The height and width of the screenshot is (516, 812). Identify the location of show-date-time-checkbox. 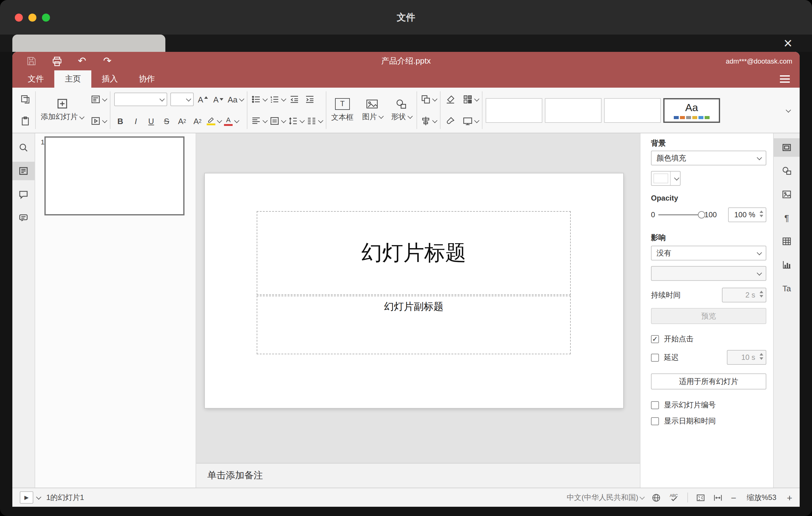
(655, 421).